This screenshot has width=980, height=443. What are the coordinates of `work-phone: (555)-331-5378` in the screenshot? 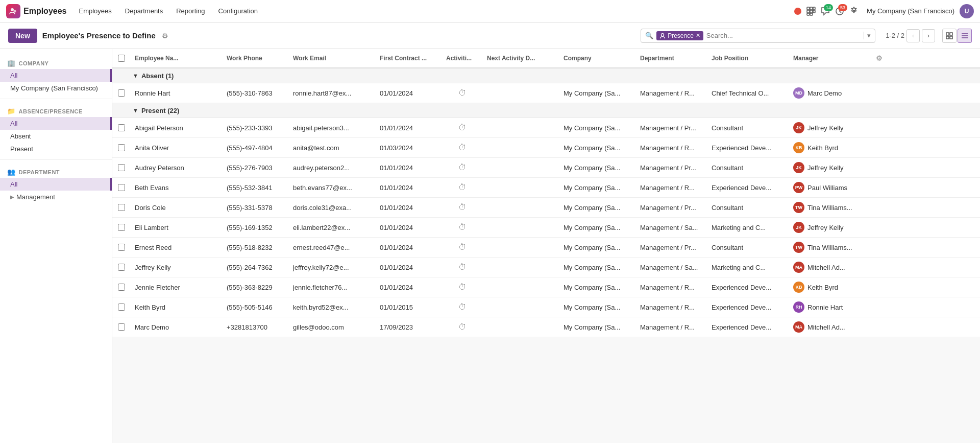 It's located at (256, 207).